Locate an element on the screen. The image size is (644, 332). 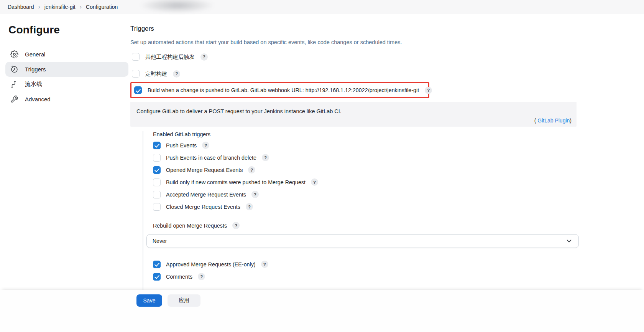
save-bar: Save 应用 is located at coordinates (322, 311).